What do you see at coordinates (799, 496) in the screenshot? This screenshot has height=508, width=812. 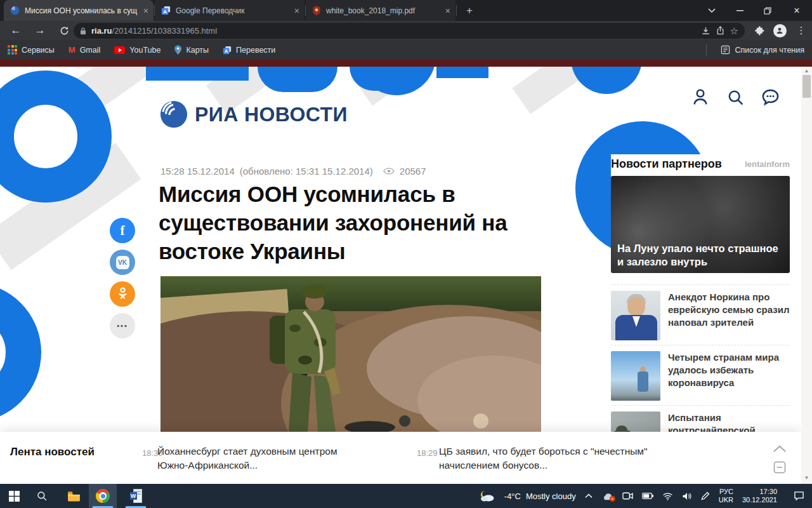 I see `action-center-icon` at bounding box center [799, 496].